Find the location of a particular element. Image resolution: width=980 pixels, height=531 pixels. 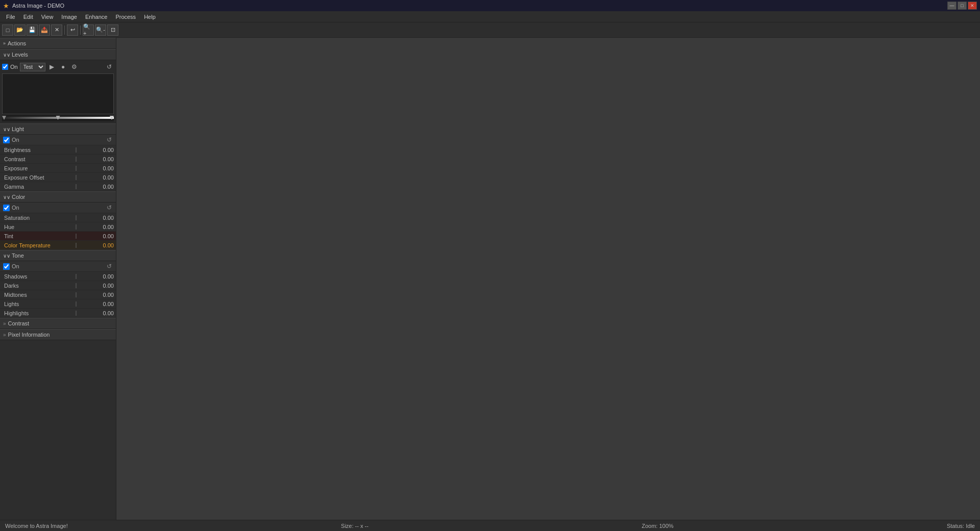

titlebar-title: Astra Image - DEMO is located at coordinates (38, 6).